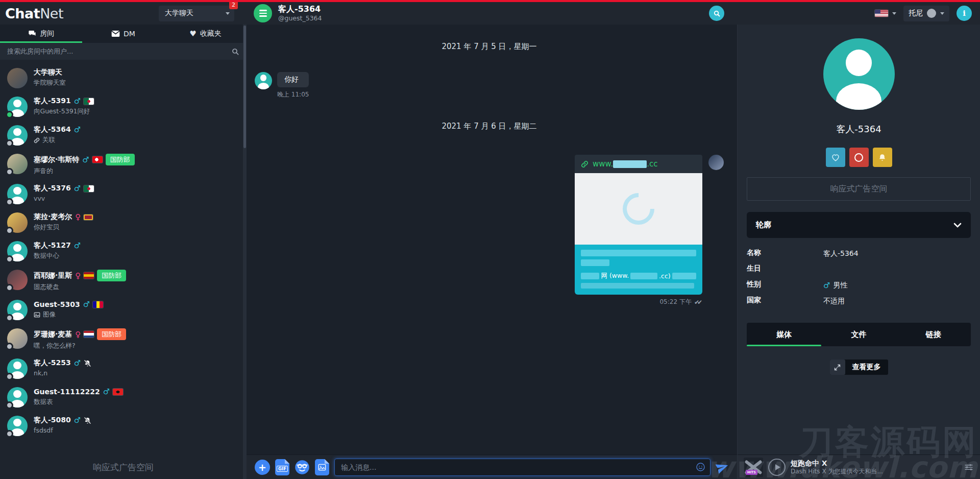 This screenshot has height=479, width=980. What do you see at coordinates (124, 339) in the screenshot?
I see `user-list-item: 罗珊娜·麦基 ♀ 国防部 嘿，你怎么样?` at bounding box center [124, 339].